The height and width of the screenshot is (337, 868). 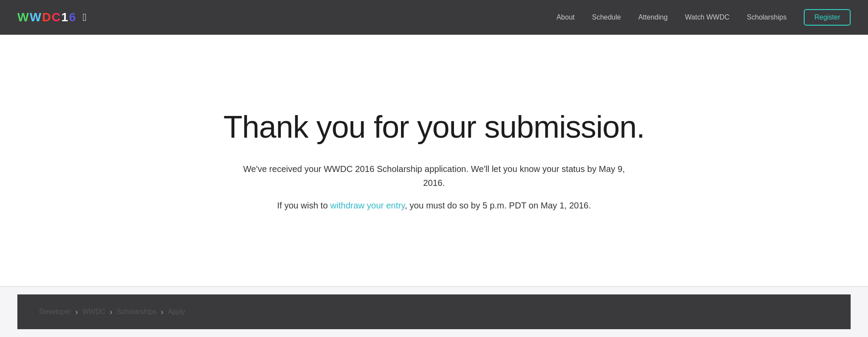 What do you see at coordinates (434, 205) in the screenshot?
I see `withdraw-text: If you wish to withdraw your entry, you …` at bounding box center [434, 205].